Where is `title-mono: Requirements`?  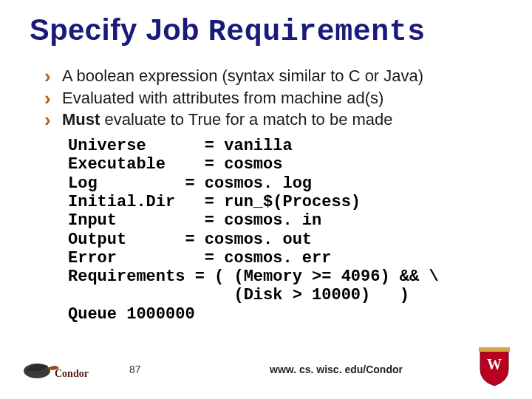 title-mono: Requirements is located at coordinates (317, 33).